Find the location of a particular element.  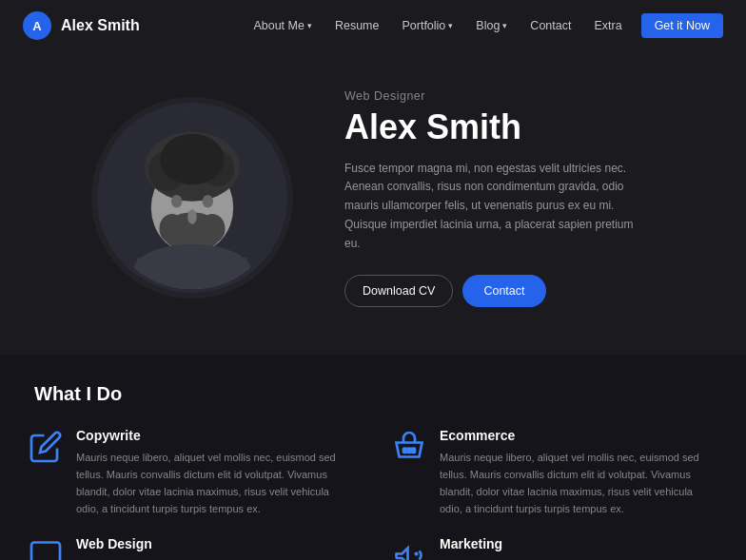

nav-extra: Extra is located at coordinates (607, 26).